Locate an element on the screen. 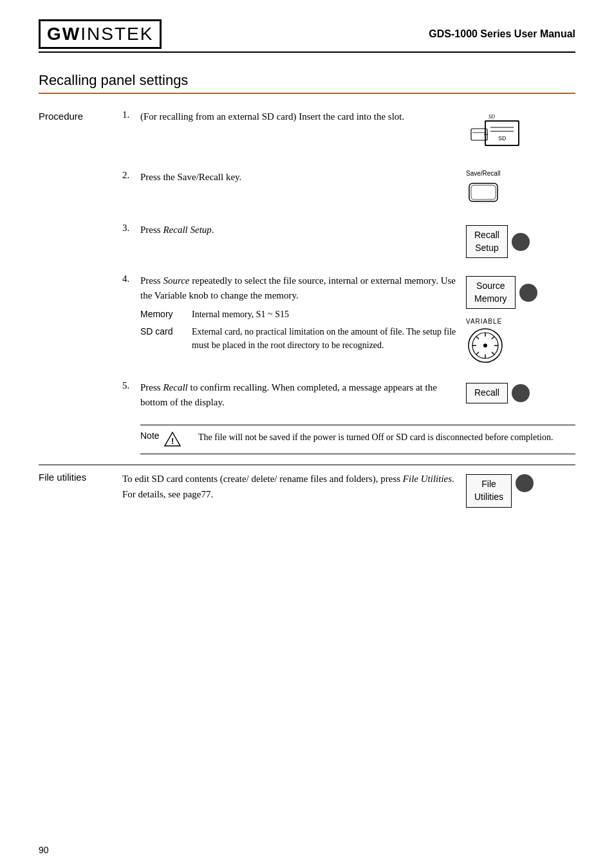 The height and width of the screenshot is (868, 614). section-title-divider is located at coordinates (307, 93).